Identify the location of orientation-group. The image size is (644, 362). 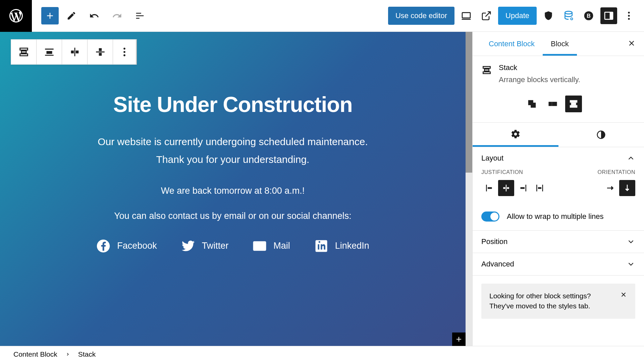
(619, 188).